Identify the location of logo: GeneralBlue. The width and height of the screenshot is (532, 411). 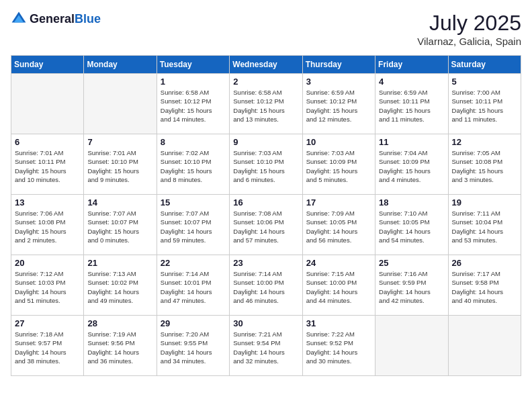
(56, 19).